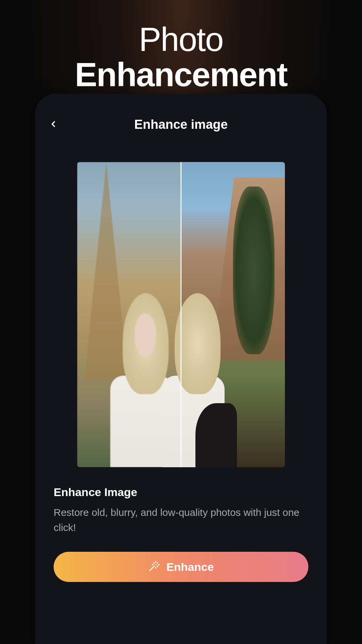 The image size is (362, 644). What do you see at coordinates (181, 492) in the screenshot?
I see `feature-title: Enhance Image` at bounding box center [181, 492].